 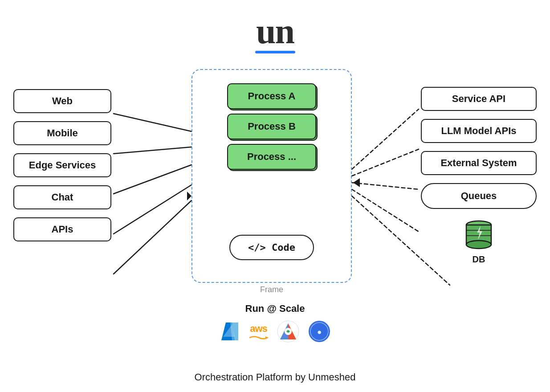 I want to click on process-b: Process B, so click(x=272, y=127).